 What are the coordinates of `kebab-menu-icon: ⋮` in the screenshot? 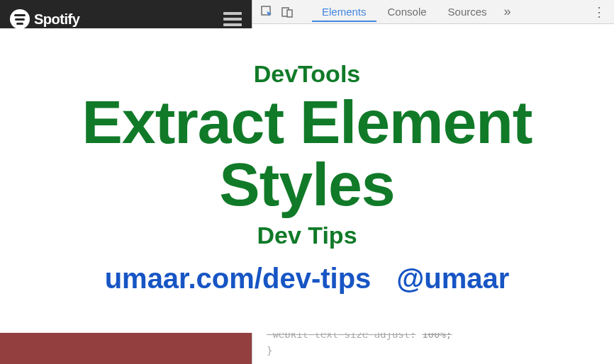 It's located at (599, 12).